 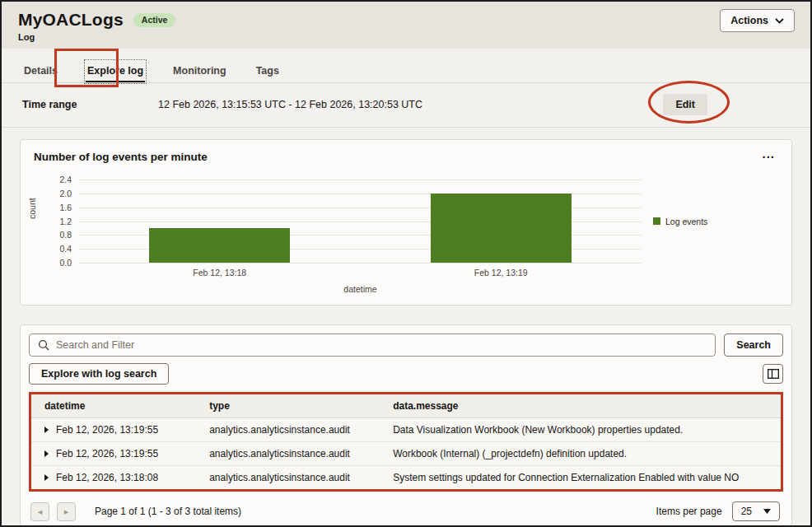 What do you see at coordinates (687, 222) in the screenshot?
I see `legend-series-label: Log events` at bounding box center [687, 222].